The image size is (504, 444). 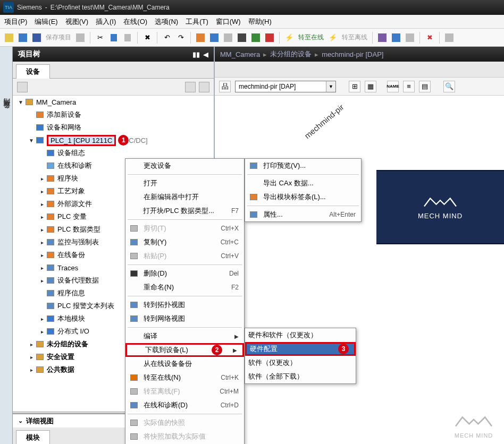 I want to click on submenu-item: 软件（仅更改）, so click(x=300, y=363).